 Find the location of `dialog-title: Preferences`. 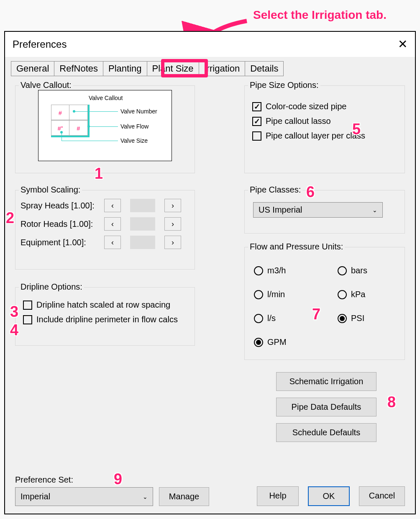

dialog-title: Preferences is located at coordinates (39, 44).